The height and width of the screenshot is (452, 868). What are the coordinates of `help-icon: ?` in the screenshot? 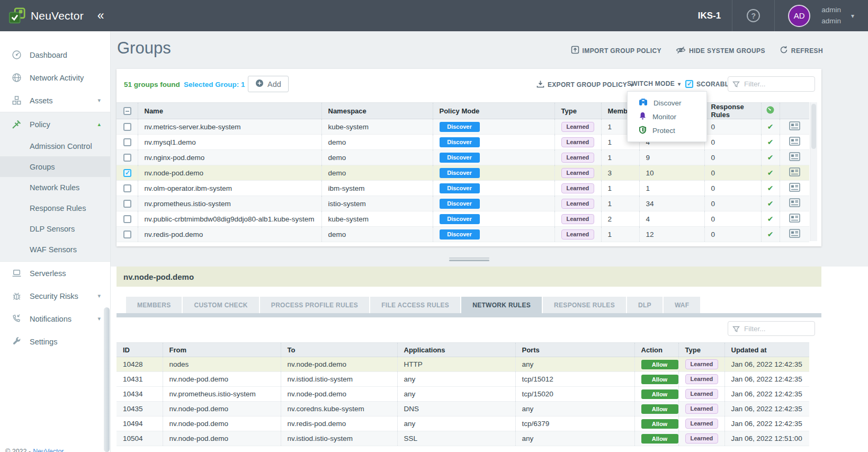 It's located at (753, 16).